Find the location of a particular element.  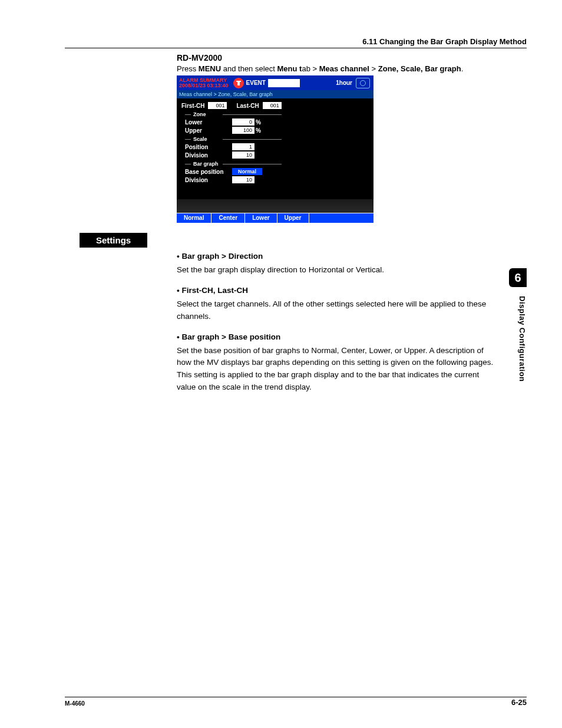

menu-key: MENU is located at coordinates (210, 68).